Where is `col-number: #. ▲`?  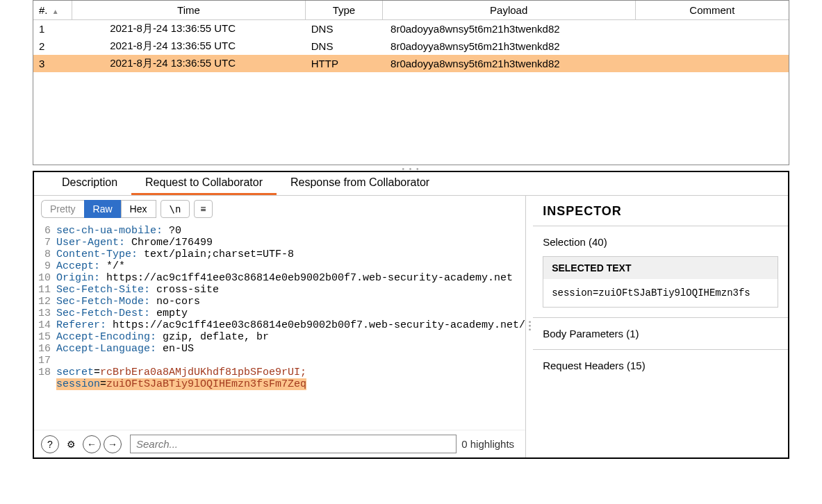
col-number: #. ▲ is located at coordinates (53, 10).